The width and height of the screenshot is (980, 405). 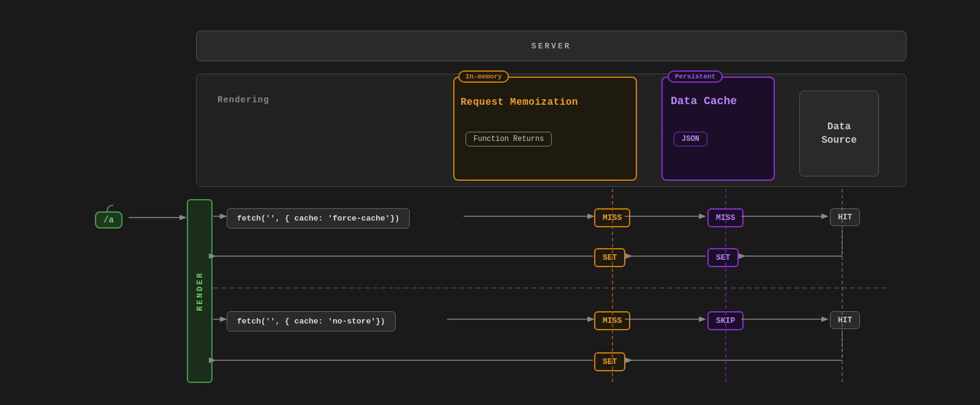 I want to click on cache-miss-badge-row1: MISS, so click(x=725, y=218).